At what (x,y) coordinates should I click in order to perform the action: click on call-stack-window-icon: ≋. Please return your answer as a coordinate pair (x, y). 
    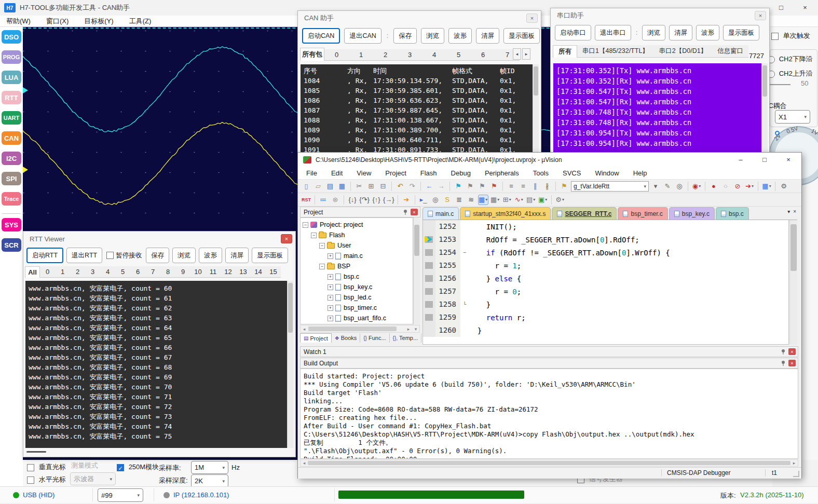
    Looking at the image, I should click on (471, 200).